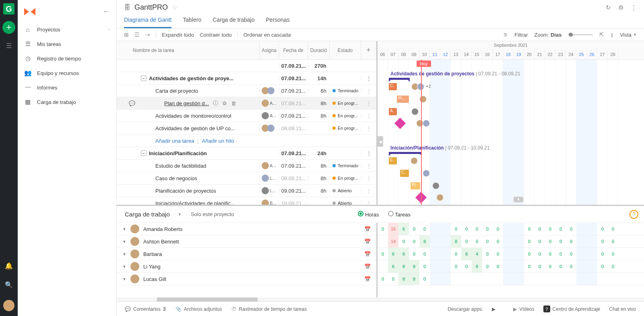 Image resolution: width=644 pixels, height=316 pixels. I want to click on workload-scope-dropdown: ▼ Solo este proyecto, so click(206, 214).